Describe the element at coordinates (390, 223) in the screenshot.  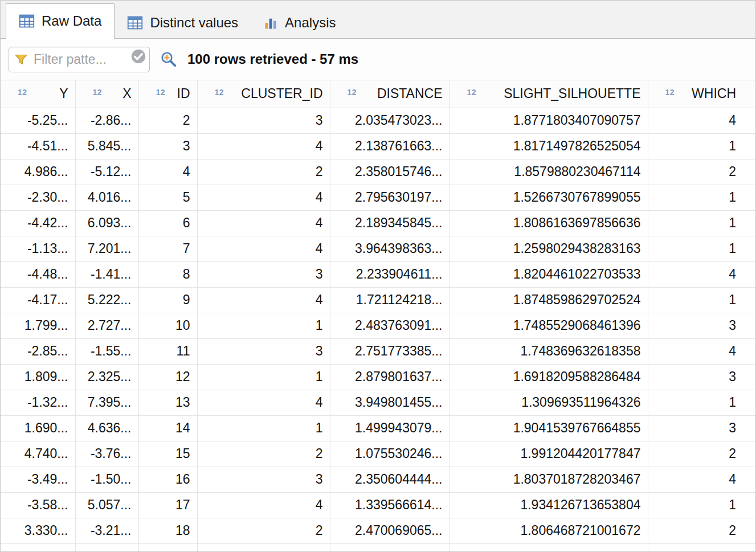
I see `grid-cell: 2.189345845...` at that location.